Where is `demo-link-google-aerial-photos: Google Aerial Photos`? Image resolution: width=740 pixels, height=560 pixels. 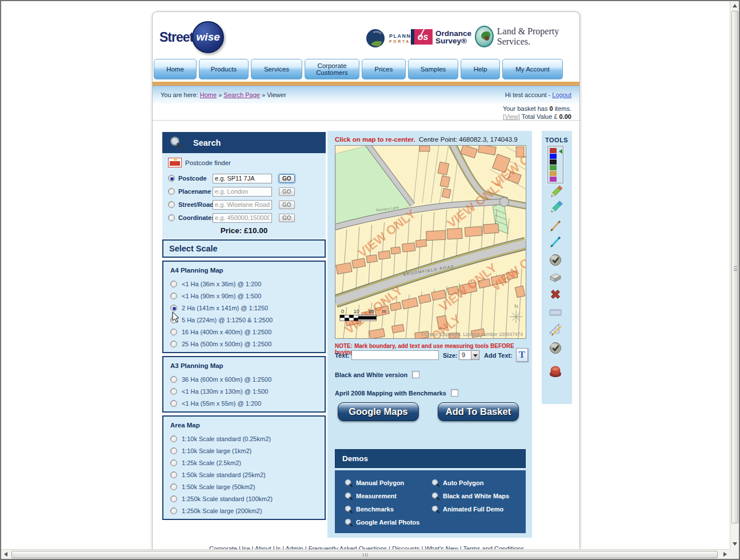
demo-link-google-aerial-photos: Google Aerial Photos is located at coordinates (382, 522).